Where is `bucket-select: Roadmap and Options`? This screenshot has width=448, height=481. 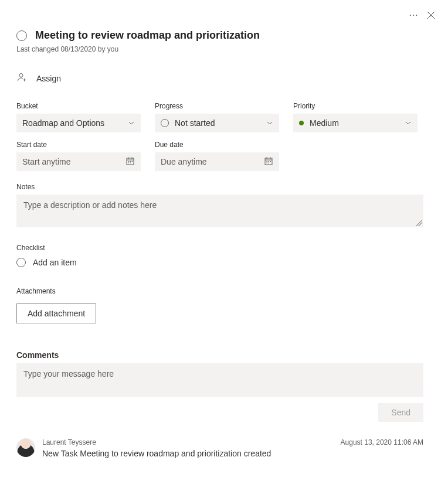 bucket-select: Roadmap and Options is located at coordinates (79, 123).